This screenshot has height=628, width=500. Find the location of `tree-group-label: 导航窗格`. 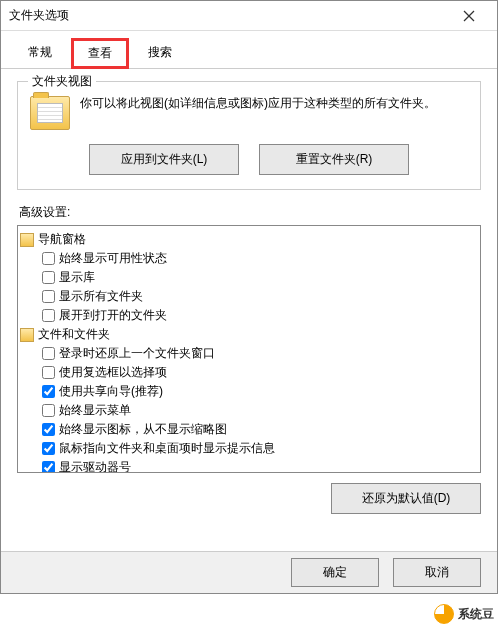

tree-group-label: 导航窗格 is located at coordinates (62, 240).